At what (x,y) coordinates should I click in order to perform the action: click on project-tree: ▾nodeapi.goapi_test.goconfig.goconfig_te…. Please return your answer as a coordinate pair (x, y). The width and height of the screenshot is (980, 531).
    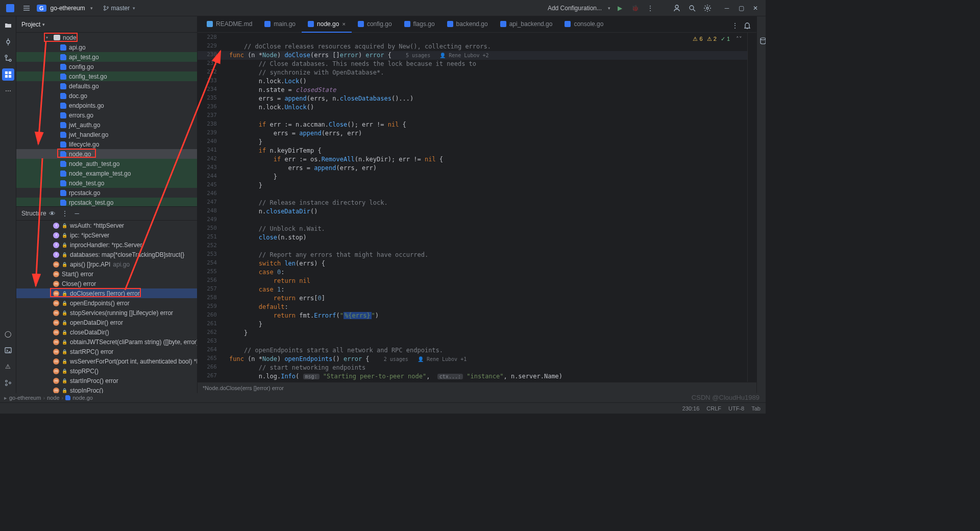
    Looking at the image, I should click on (107, 119).